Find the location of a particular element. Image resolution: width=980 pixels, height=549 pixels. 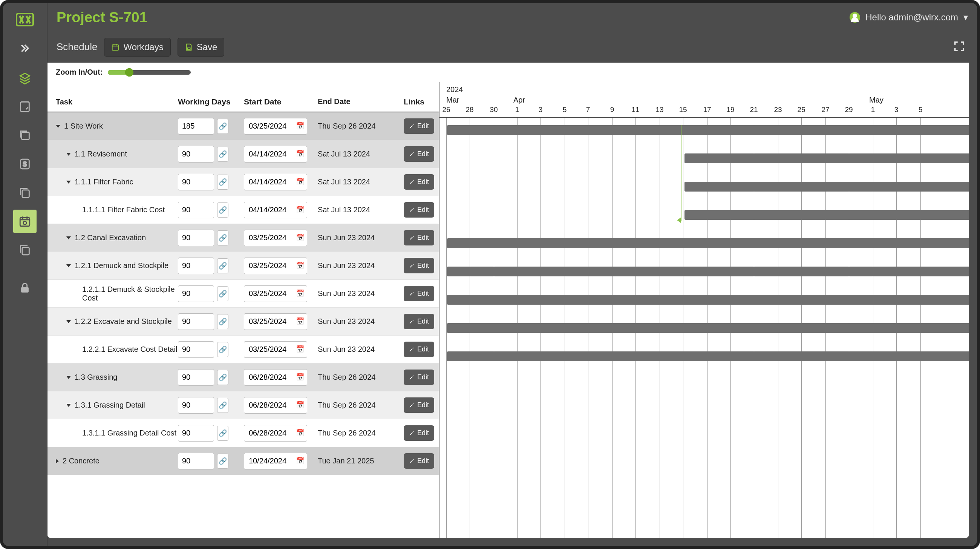

gantt-month: Mar is located at coordinates (453, 100).